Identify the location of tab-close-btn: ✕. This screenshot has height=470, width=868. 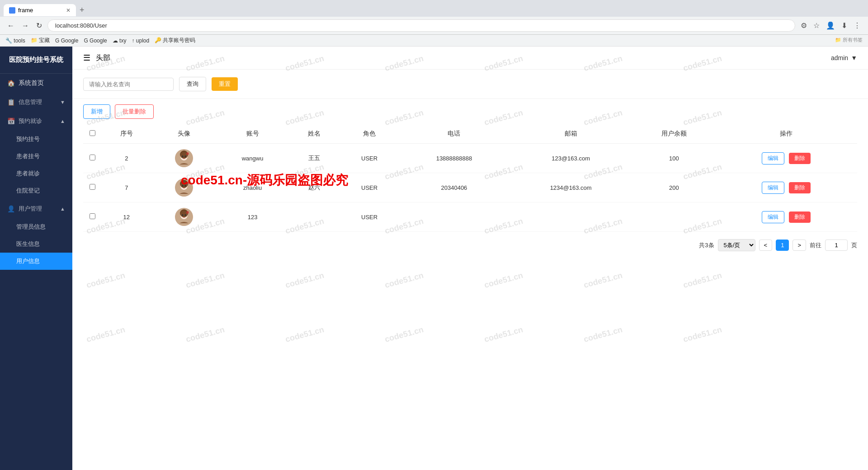
(68, 10).